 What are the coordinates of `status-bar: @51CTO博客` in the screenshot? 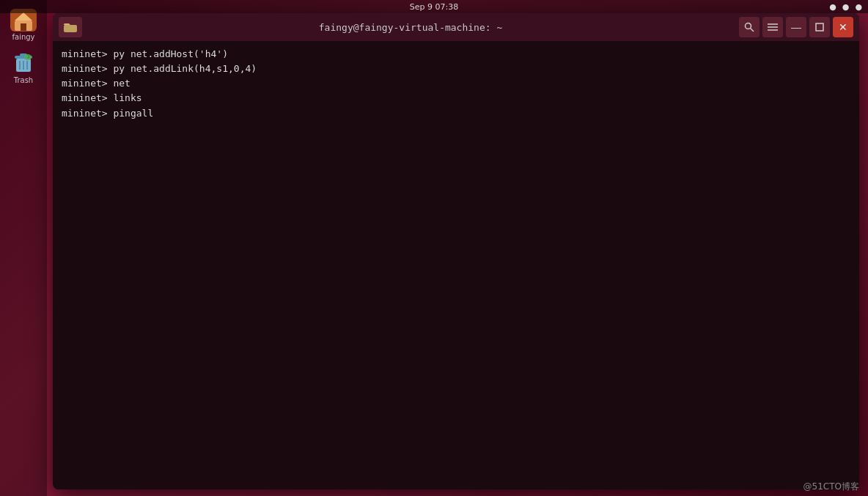 It's located at (831, 486).